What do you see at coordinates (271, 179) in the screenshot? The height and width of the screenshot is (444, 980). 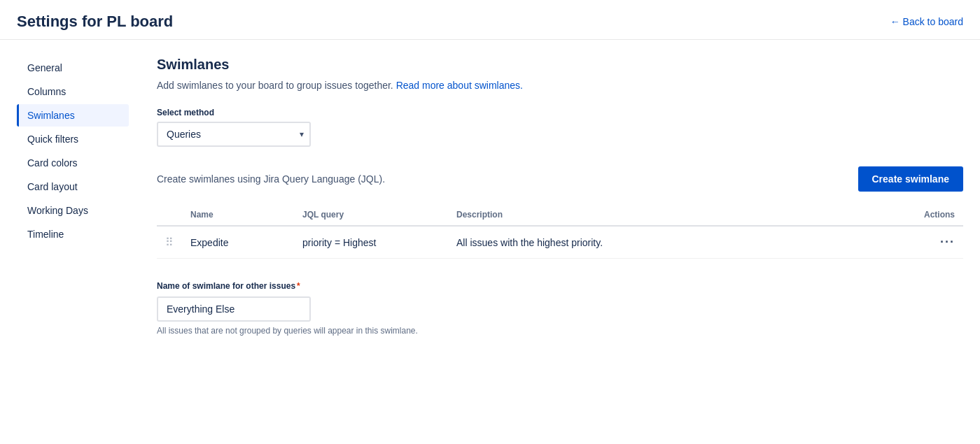 I see `jql-description: Create swimlanes using Jira Query Langua…` at bounding box center [271, 179].